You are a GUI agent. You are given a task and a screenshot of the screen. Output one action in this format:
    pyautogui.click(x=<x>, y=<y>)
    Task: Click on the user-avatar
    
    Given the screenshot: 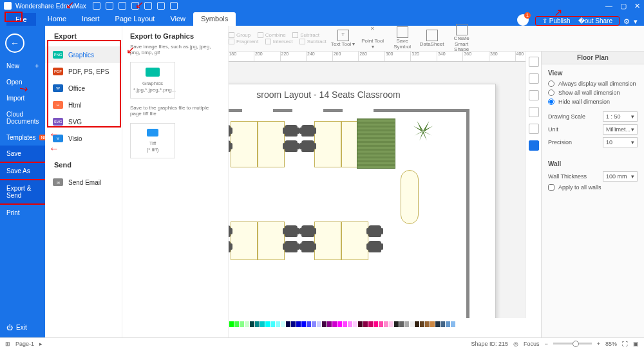 What is the action you would take?
    pyautogui.click(x=523, y=20)
    